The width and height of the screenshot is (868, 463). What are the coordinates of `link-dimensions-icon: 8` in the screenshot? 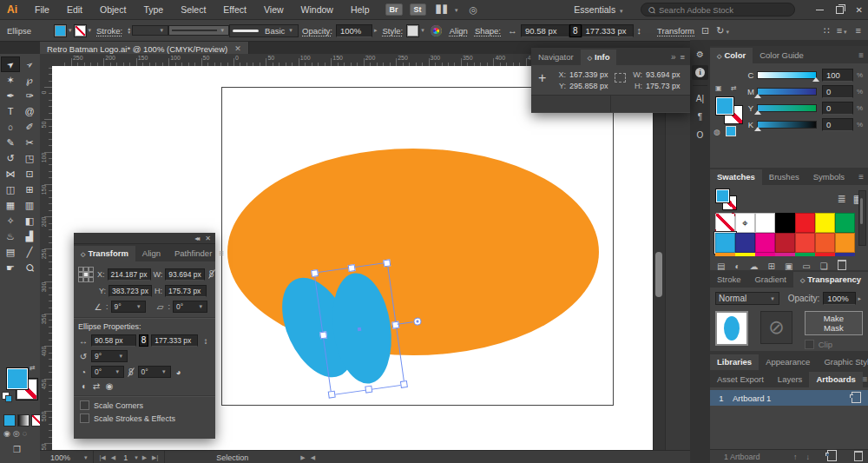 It's located at (575, 31).